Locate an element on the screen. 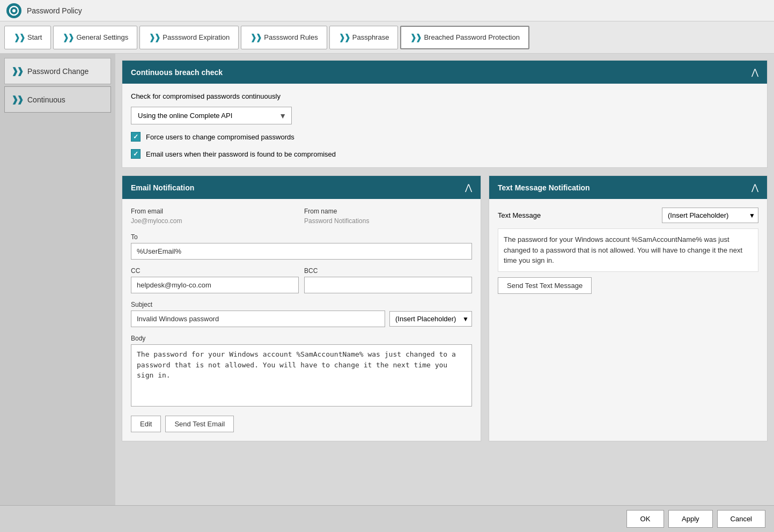  breach-check-collapse: ⋀ is located at coordinates (755, 72).